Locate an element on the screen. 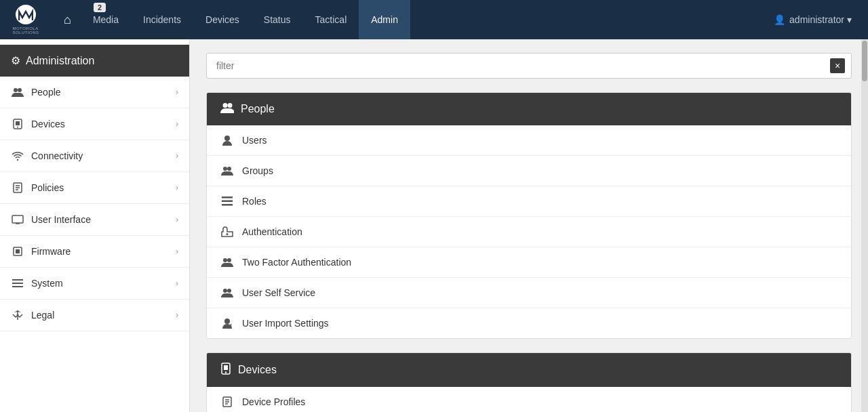  user-import-item: User Import Settings is located at coordinates (529, 323).